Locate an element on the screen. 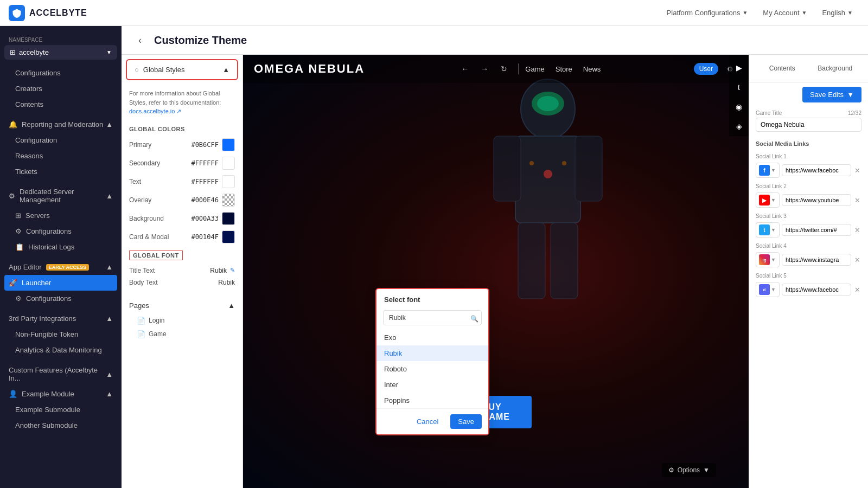 This screenshot has width=868, height=488. social-link-2-input is located at coordinates (816, 200).